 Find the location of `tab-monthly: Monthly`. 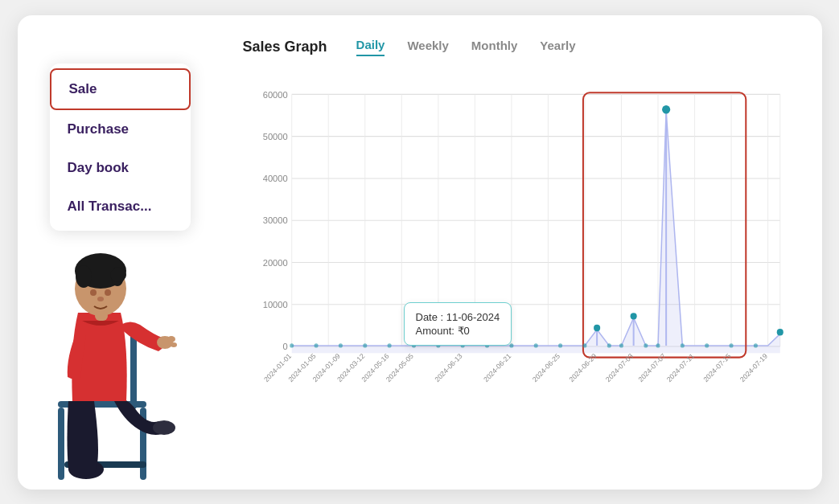

tab-monthly: Monthly is located at coordinates (495, 47).